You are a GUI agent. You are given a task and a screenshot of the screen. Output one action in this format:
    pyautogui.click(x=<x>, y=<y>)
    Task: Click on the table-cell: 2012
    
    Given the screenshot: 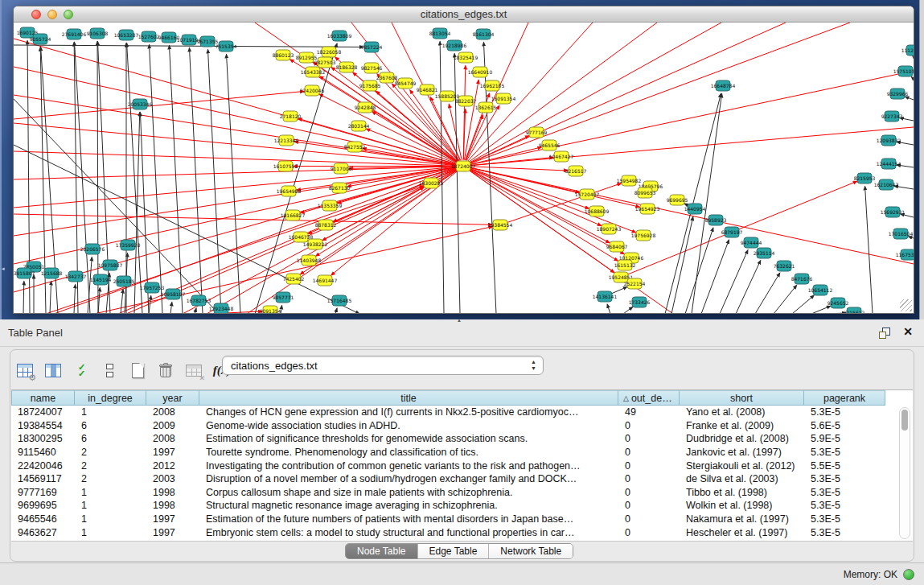 What is the action you would take?
    pyautogui.click(x=173, y=466)
    